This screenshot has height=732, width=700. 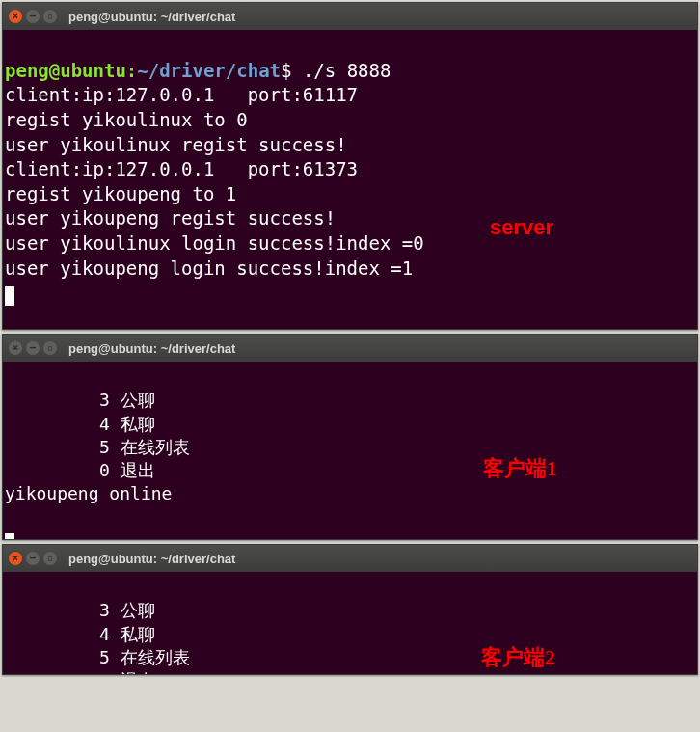 I want to click on status-line: yikoupeng online, so click(x=89, y=494).